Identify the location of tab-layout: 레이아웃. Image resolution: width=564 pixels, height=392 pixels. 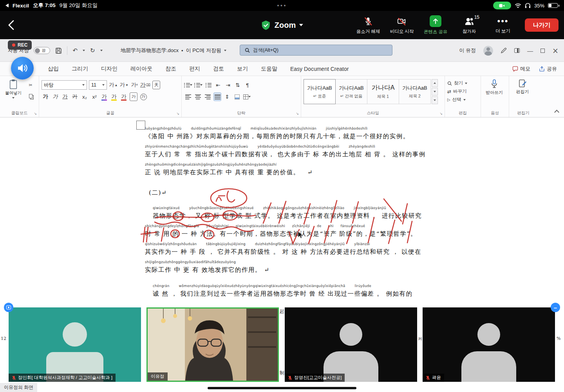
(141, 69).